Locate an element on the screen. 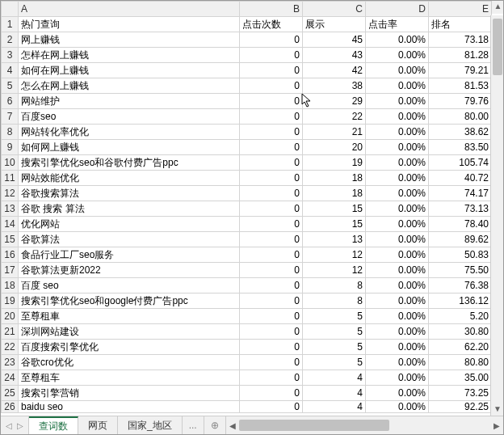  cell: 62.20 is located at coordinates (460, 348).